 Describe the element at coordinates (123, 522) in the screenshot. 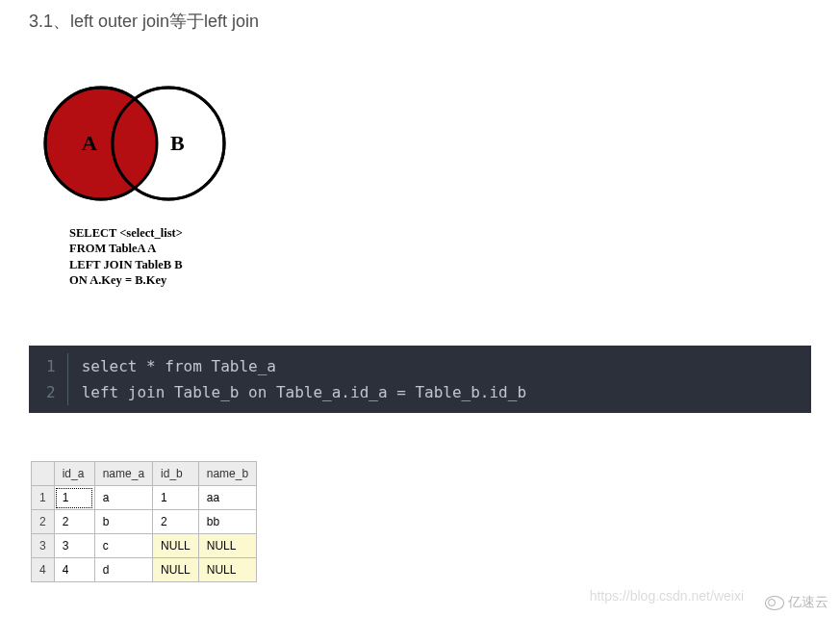

I see `table-cell: b` at that location.